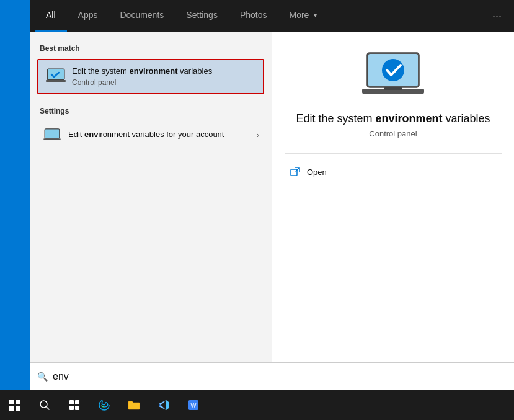  I want to click on chevron-down-icon: ▾, so click(315, 15).